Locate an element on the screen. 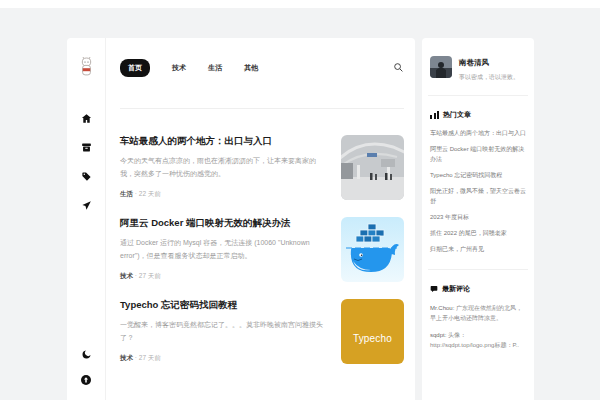 The image size is (600, 400). profile-widget: 南巷清风 事以密成，语以泄败。 is located at coordinates (478, 68).